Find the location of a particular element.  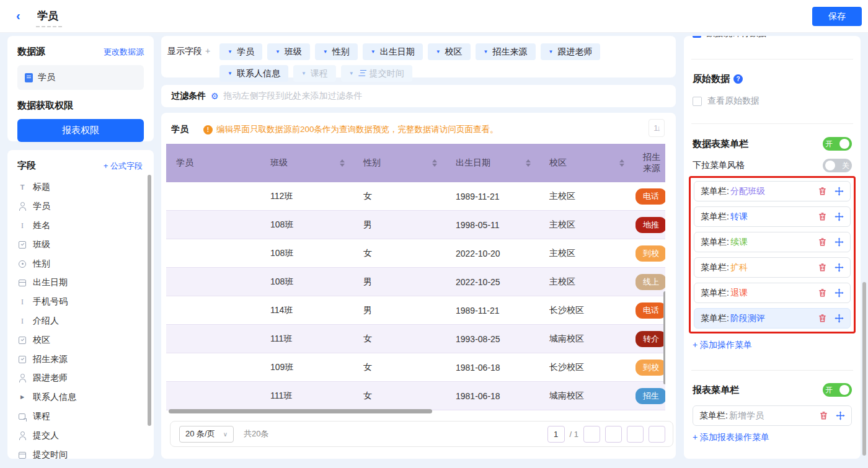

checkbox-checked-icon: ✓ is located at coordinates (697, 37).